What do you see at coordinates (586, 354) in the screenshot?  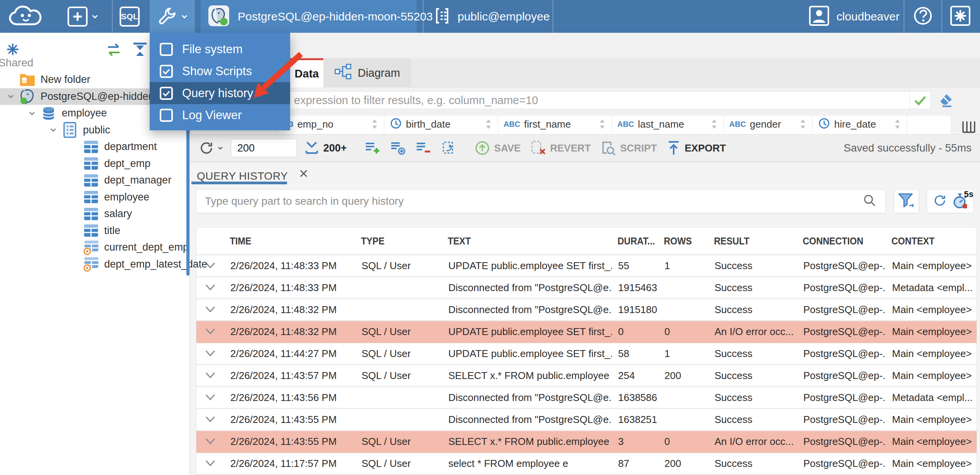 I see `query-history-row: 2/26/2024, 11:44:27 PMSQL / UserUPDATE p…` at bounding box center [586, 354].